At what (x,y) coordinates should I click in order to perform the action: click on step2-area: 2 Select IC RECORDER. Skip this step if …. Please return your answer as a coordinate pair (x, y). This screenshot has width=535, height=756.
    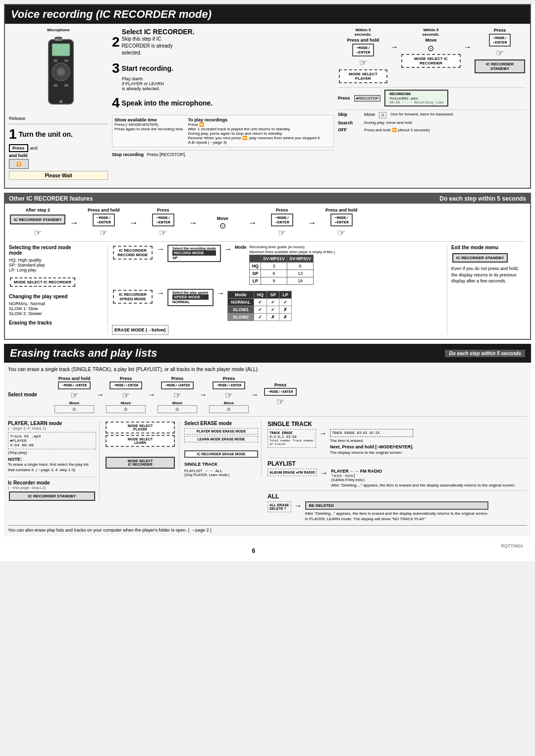
    Looking at the image, I should click on (223, 42).